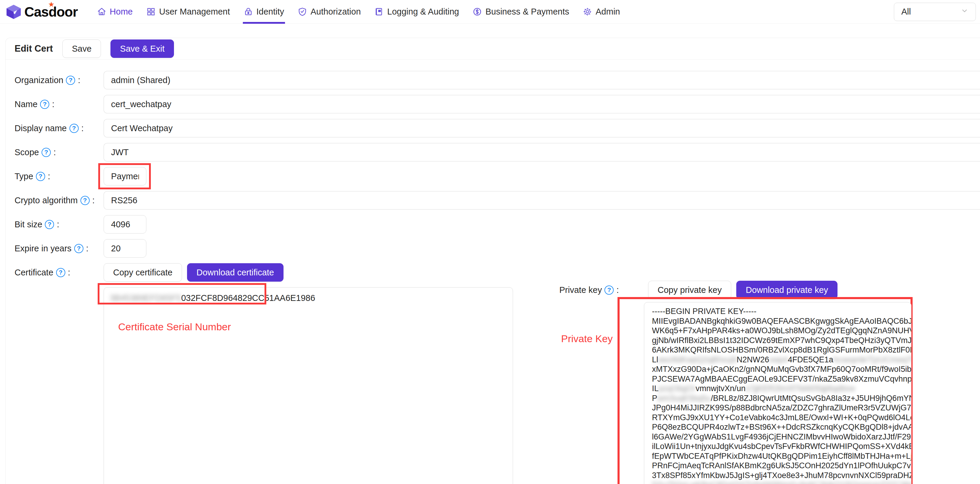  I want to click on nav-label: Identity, so click(270, 12).